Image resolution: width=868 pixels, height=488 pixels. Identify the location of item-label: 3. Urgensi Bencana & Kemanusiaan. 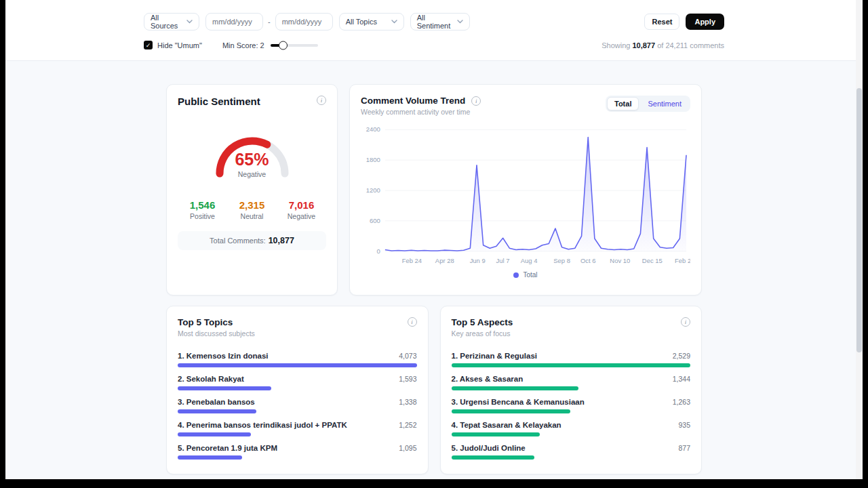
(518, 402).